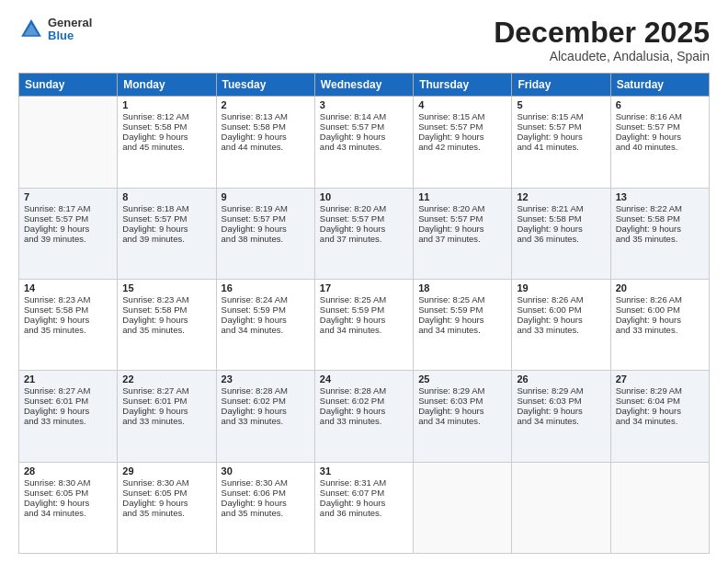 The image size is (728, 563). Describe the element at coordinates (68, 85) in the screenshot. I see `weekday-header: Sunday` at that location.